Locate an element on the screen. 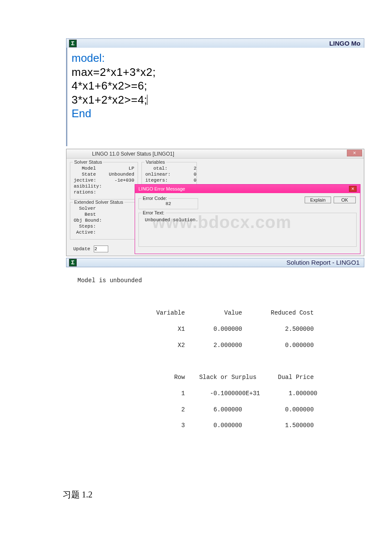 This screenshot has height=555, width=392. report-row: 1 -0.1000000E+31 1.000000 is located at coordinates (217, 394).